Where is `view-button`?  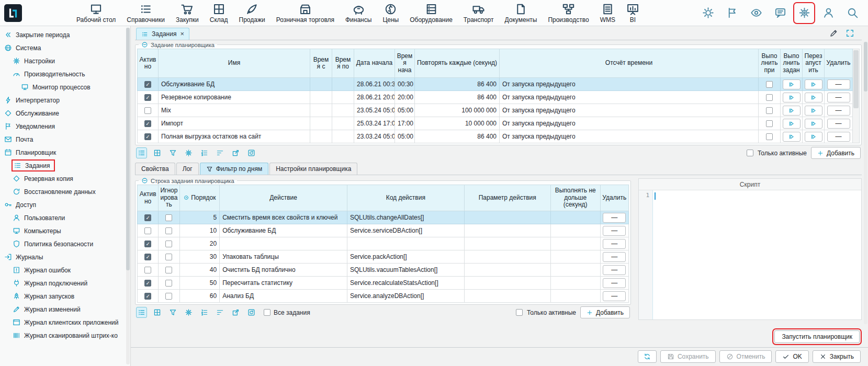
view-button is located at coordinates (756, 13).